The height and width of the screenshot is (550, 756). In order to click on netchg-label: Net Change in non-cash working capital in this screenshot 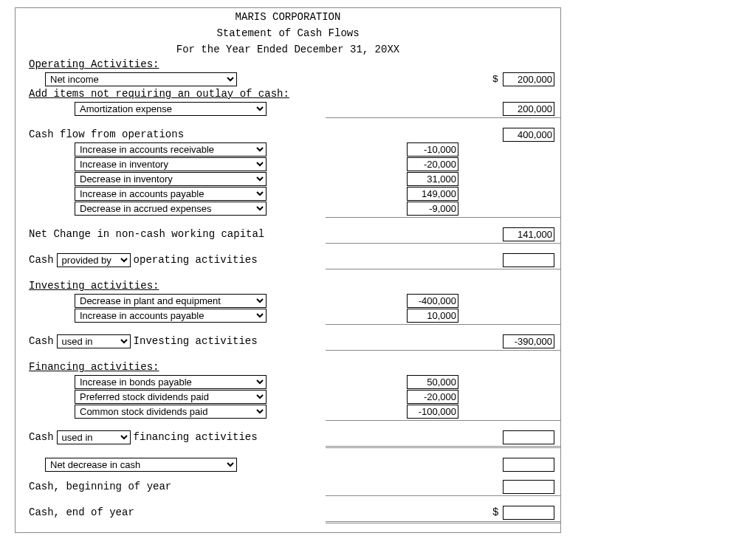, I will do `click(146, 234)`.